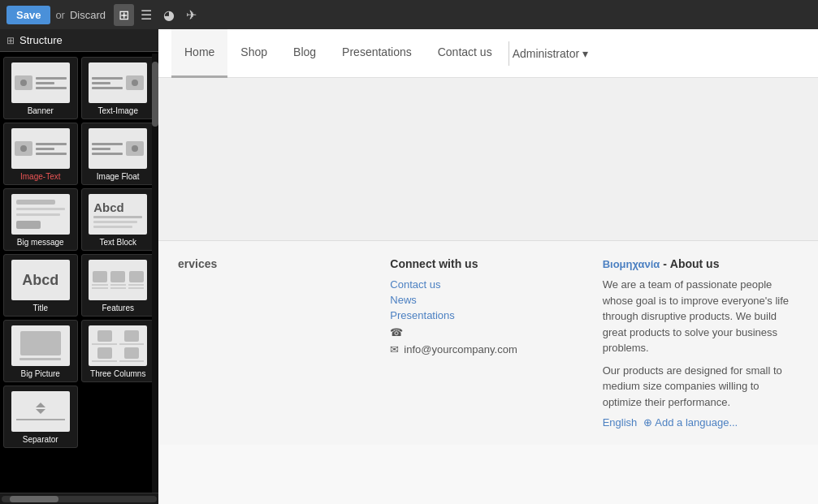  Describe the element at coordinates (119, 154) in the screenshot. I see `block-item-image-float: Image Float` at that location.